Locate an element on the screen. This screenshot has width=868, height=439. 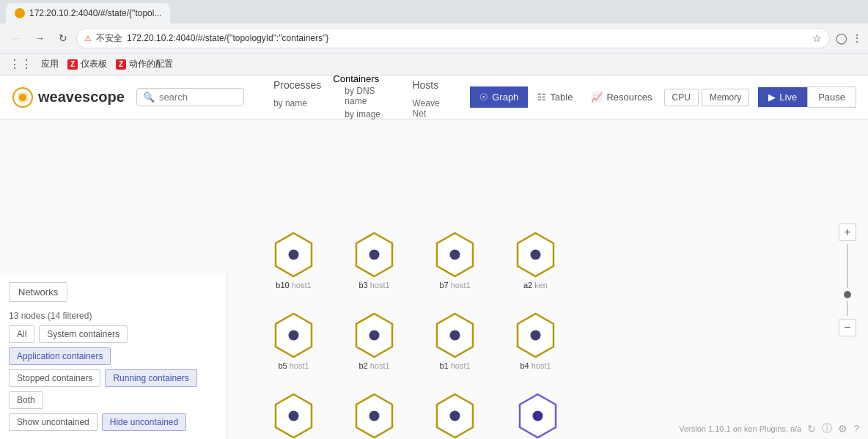
graph-node-a2: a2 ken is located at coordinates (535, 261).